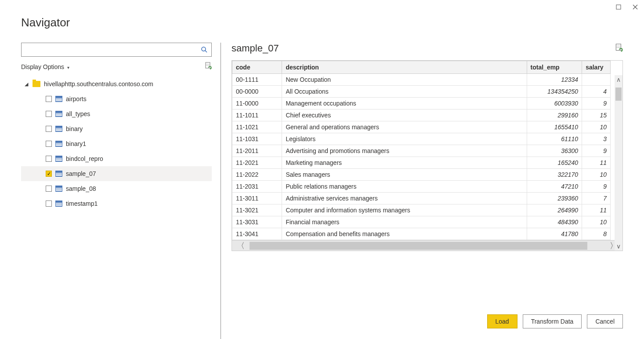  I want to click on window-close-icon, so click(635, 7).